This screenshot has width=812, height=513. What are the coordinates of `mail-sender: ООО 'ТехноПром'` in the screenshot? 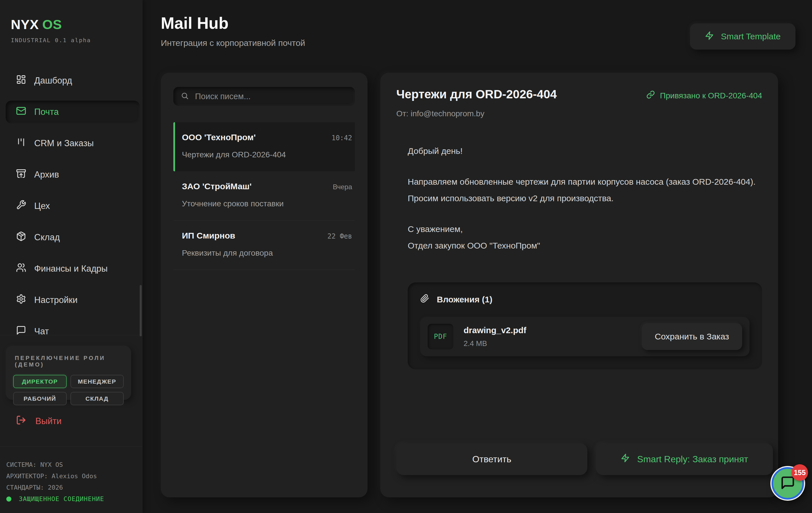 It's located at (219, 138).